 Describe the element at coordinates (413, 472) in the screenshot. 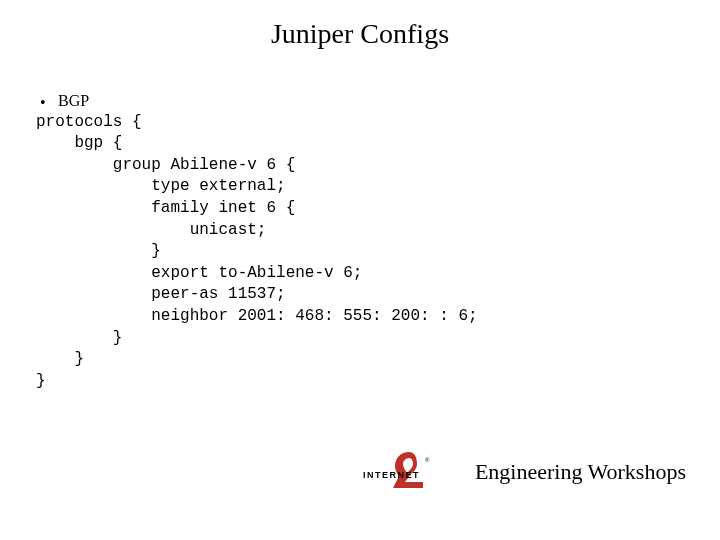

I see `internet2-logo: INTERNET ®` at that location.